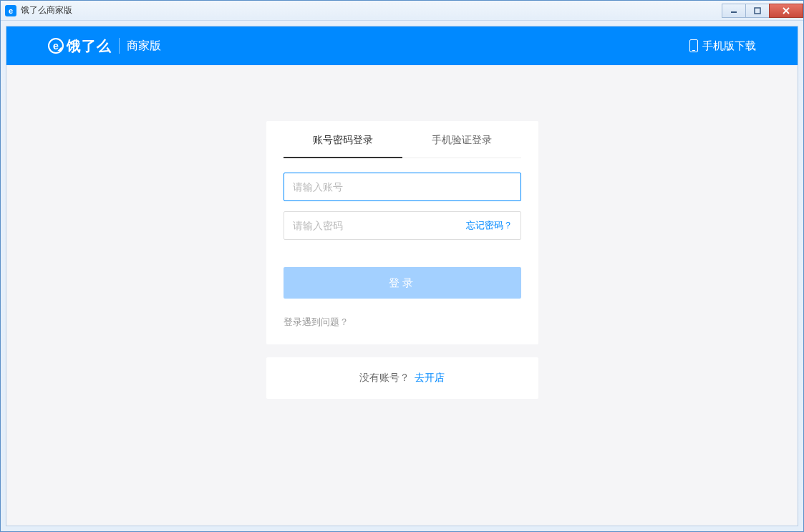 This screenshot has height=532, width=804. What do you see at coordinates (734, 11) in the screenshot?
I see `minimize-icon` at bounding box center [734, 11].